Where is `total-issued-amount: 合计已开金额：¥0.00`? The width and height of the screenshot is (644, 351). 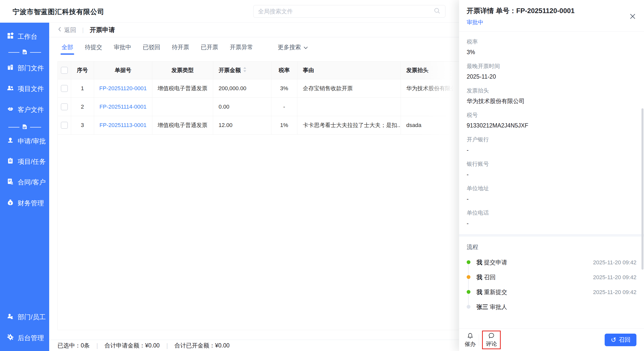 total-issued-amount: 合计已开金额：¥0.00 is located at coordinates (202, 346).